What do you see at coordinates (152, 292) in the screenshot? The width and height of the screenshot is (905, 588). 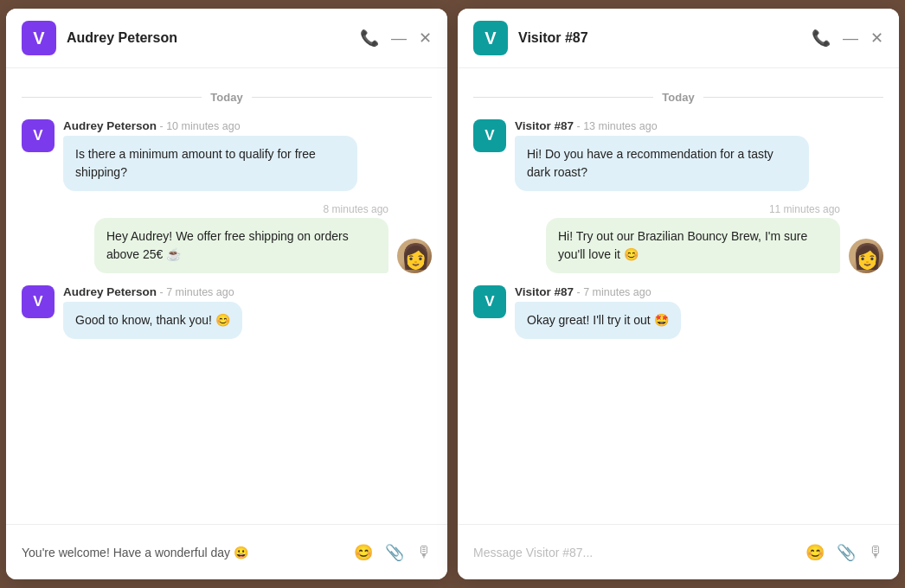 I see `msg-meta-3: Audrey Peterson - 7 minutes ago` at bounding box center [152, 292].